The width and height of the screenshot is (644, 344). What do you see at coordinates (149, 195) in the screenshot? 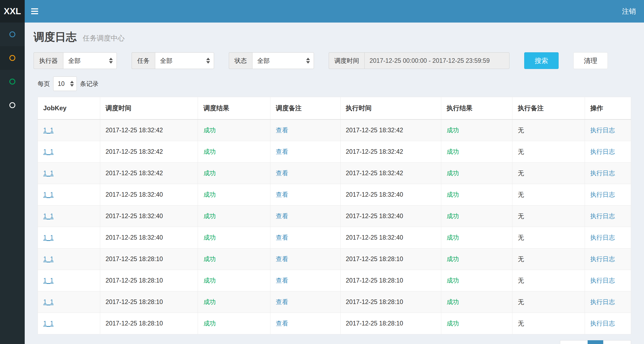
I see `trigger-time-cell: 2017-12-25 18:32:40` at bounding box center [149, 195].